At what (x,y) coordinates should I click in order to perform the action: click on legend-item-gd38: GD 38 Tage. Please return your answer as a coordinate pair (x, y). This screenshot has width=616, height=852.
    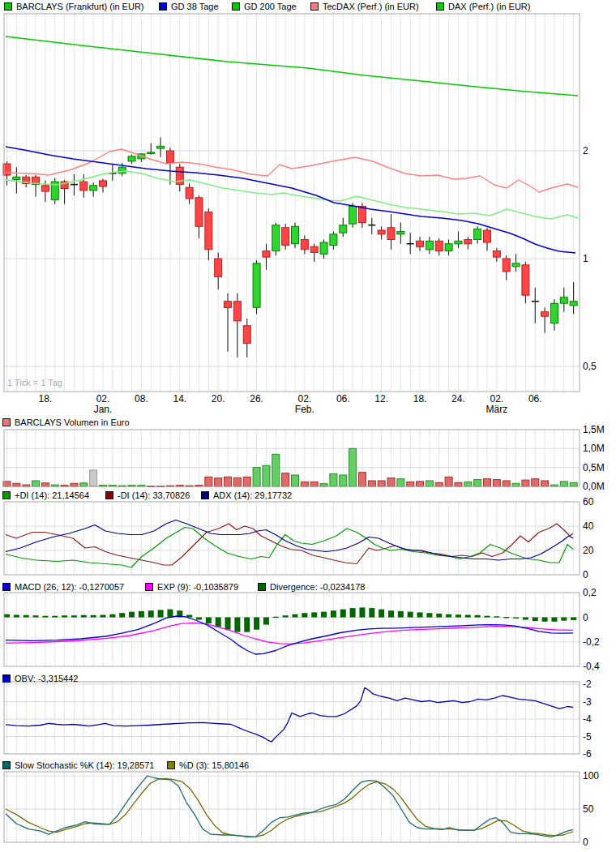
    Looking at the image, I should click on (189, 6).